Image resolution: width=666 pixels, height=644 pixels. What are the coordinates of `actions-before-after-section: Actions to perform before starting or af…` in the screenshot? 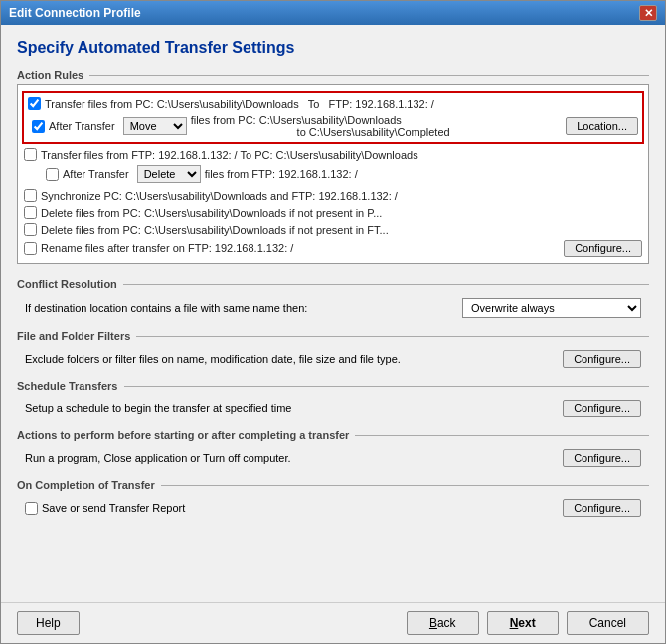 It's located at (333, 450).